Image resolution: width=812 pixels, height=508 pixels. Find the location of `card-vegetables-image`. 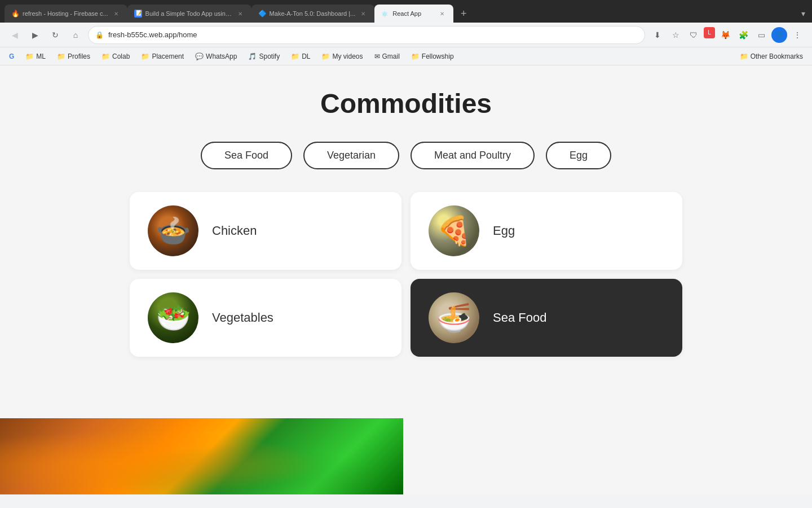

card-vegetables-image is located at coordinates (173, 318).